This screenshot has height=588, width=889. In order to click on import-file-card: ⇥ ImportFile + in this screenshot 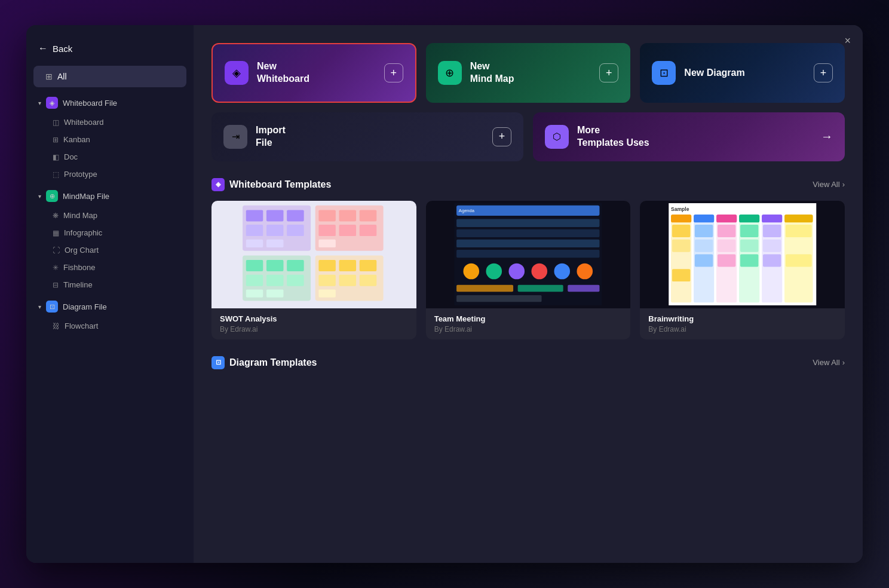, I will do `click(367, 137)`.